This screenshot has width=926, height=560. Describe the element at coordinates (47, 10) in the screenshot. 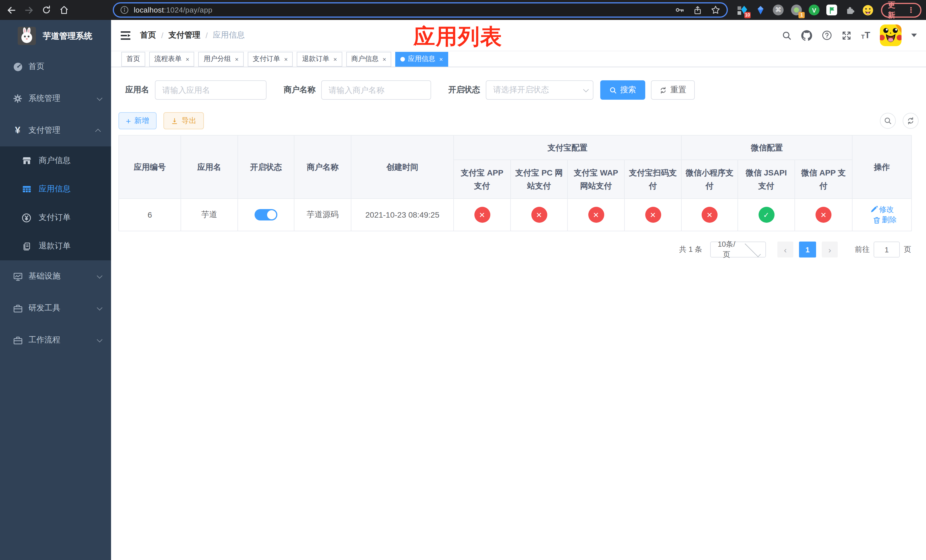

I see `browser-reload-icon` at that location.